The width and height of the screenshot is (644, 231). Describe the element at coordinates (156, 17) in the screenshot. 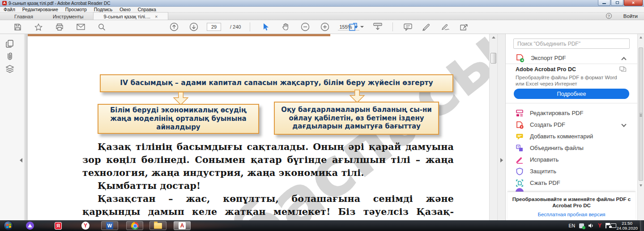

I see `tab-close-icon: ×` at that location.